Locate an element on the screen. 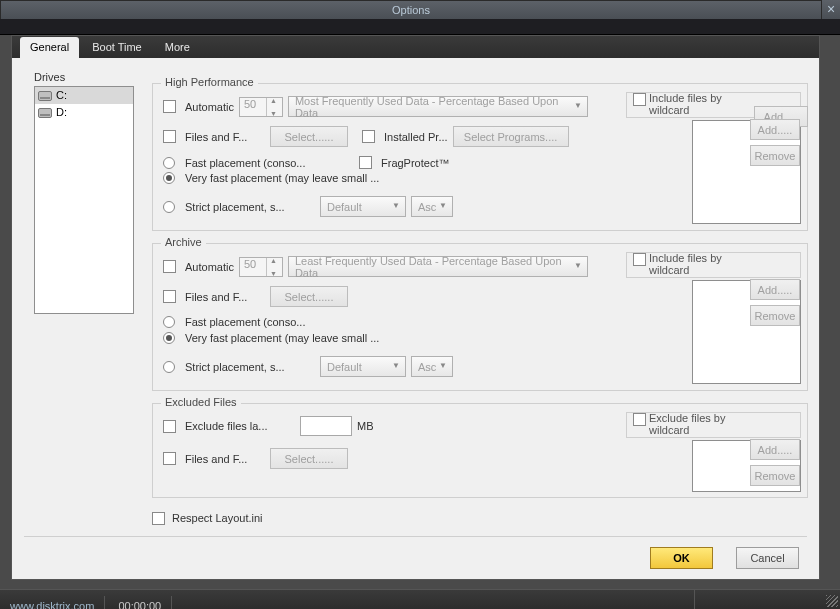 The height and width of the screenshot is (609, 840). ar-veryfast-radio is located at coordinates (169, 338).